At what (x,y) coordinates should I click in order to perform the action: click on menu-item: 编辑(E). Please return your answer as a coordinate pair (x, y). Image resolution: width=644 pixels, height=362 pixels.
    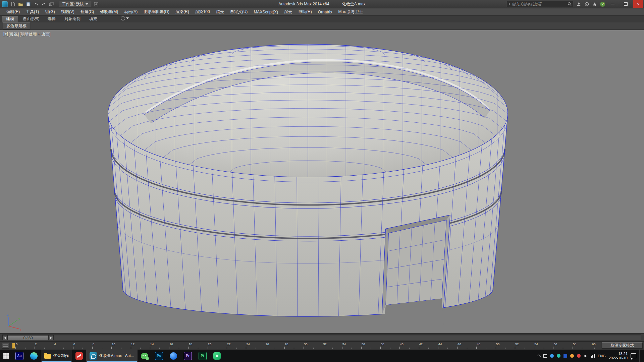
    Looking at the image, I should click on (13, 12).